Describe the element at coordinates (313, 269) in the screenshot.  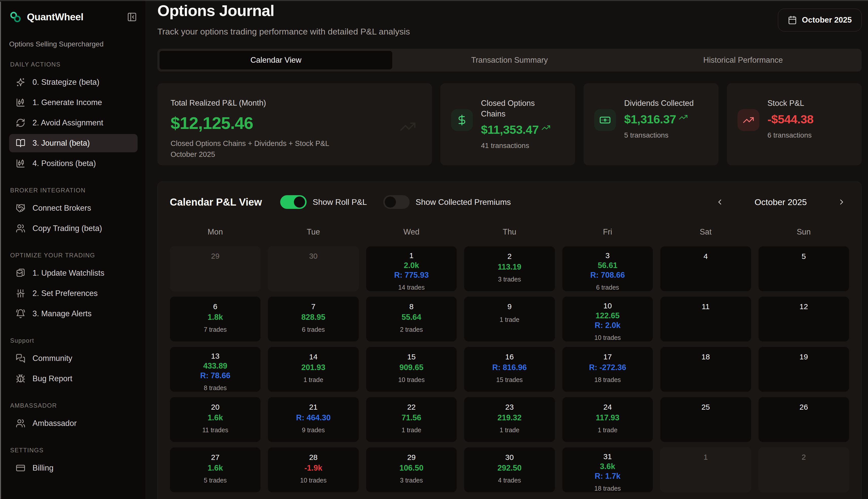
I see `calendar-day-cell-adjacent-30: 30` at that location.